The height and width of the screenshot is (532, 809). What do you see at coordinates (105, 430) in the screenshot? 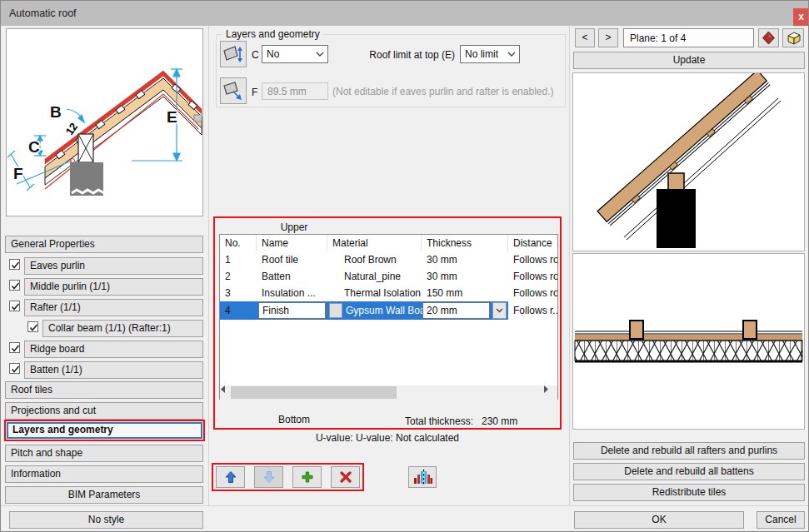
I see `tab-layers-and-geometry-highlight: Layers and geometry` at bounding box center [105, 430].